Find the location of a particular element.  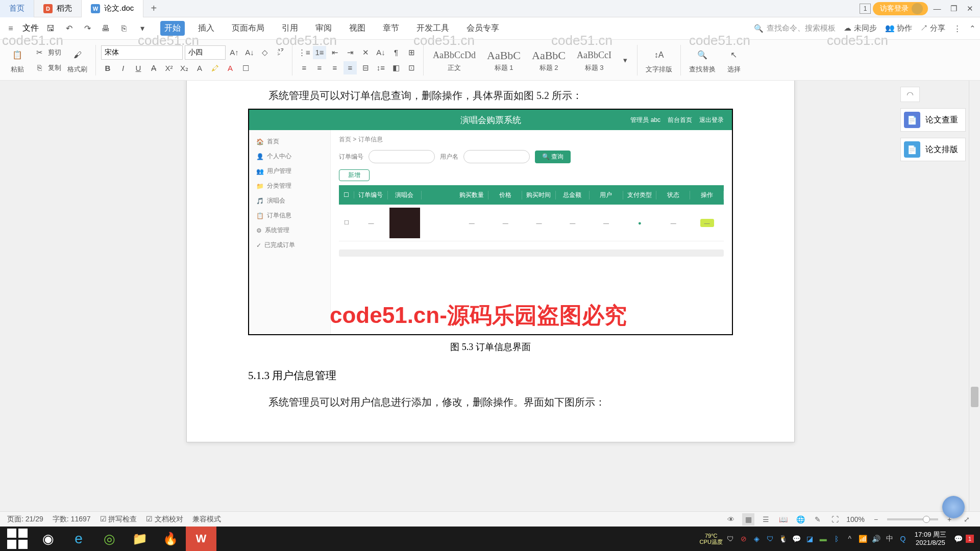

ie-icon: e is located at coordinates (79, 539).